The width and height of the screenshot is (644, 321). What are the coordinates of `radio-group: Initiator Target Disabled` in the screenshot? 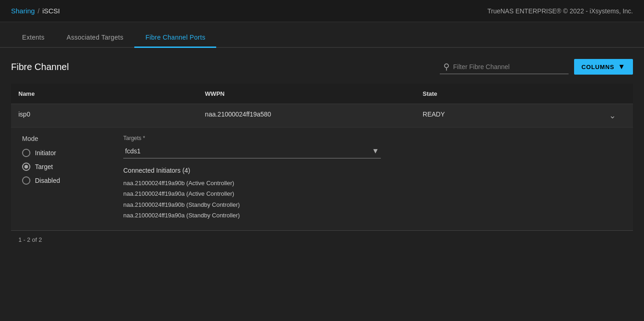 It's located at (63, 167).